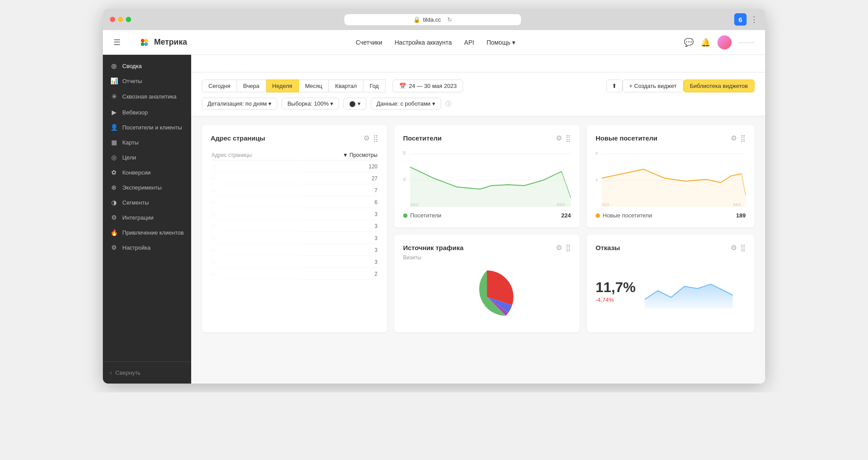 The image size is (868, 460). What do you see at coordinates (689, 42) in the screenshot?
I see `chat-icon: 💬` at bounding box center [689, 42].